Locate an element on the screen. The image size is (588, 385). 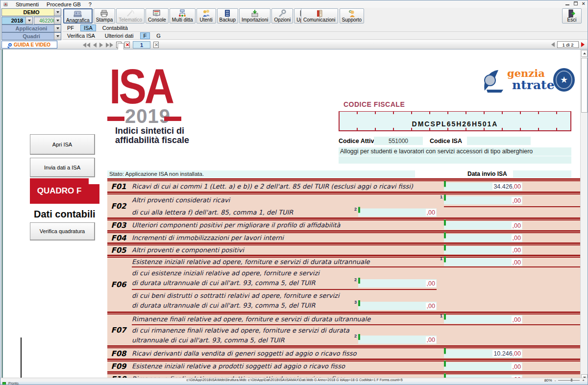
form-group-rows: Ulteriori componenti positivi per miglio… is located at coordinates (357, 225).